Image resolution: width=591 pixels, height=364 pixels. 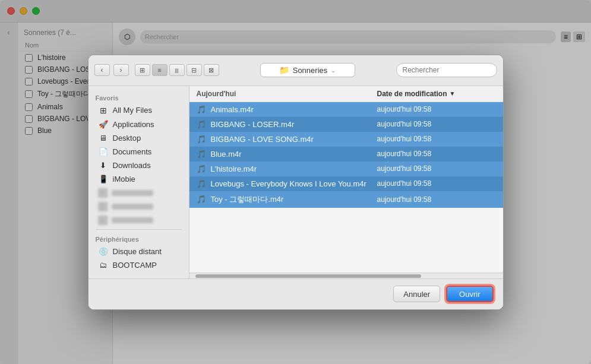 What do you see at coordinates (292, 109) in the screenshot?
I see `file-name-animals: Animals.m4r` at bounding box center [292, 109].